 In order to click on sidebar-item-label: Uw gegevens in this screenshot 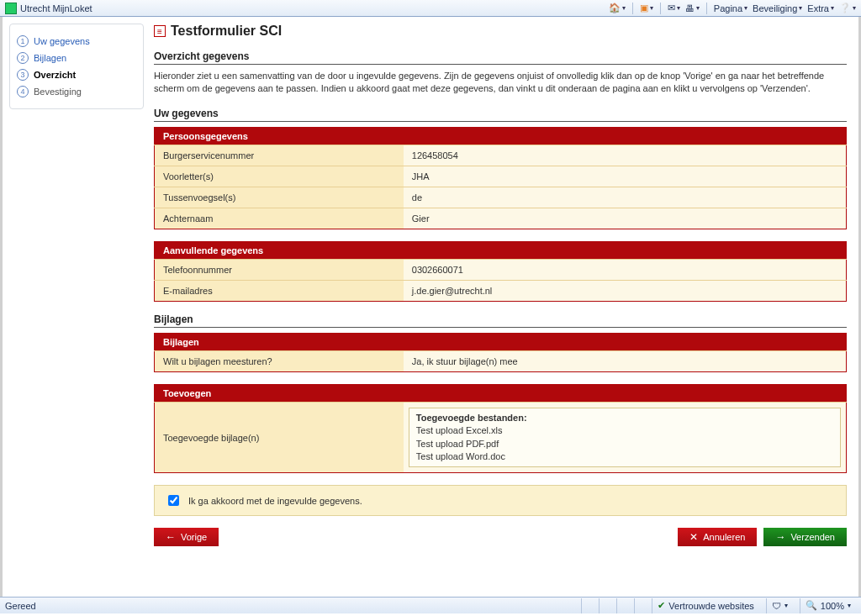, I will do `click(62, 41)`.